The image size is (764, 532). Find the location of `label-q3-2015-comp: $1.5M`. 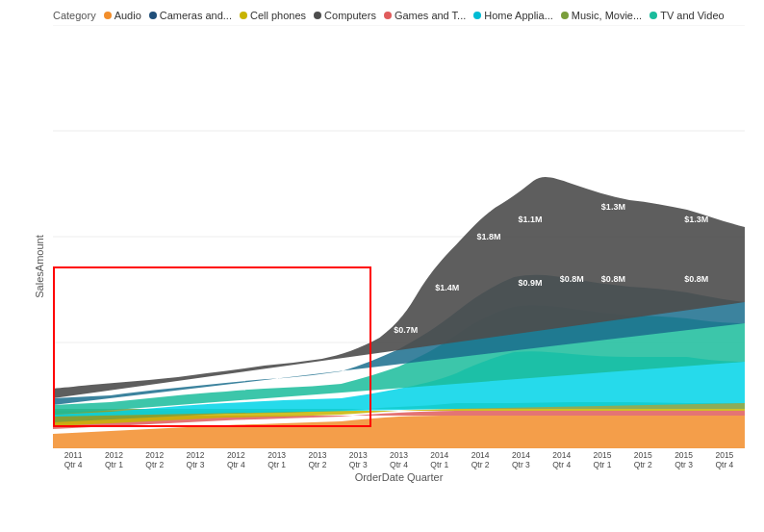

label-q3-2015-comp: $1.5M is located at coordinates (654, 165).